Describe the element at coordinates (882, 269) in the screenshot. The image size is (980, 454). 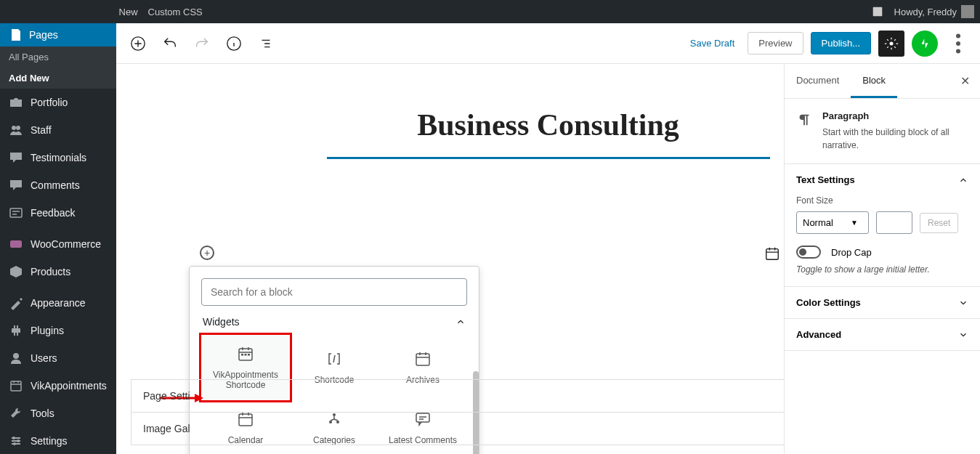
I see `drop-cap-help: Toggle to show a large initial letter.` at that location.